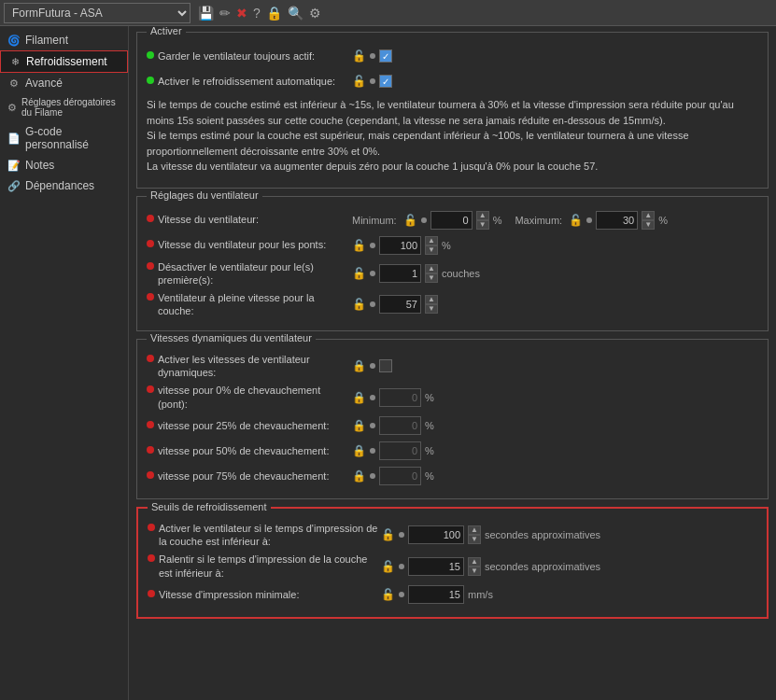  What do you see at coordinates (400, 304) in the screenshot?
I see `pleine-input` at bounding box center [400, 304].